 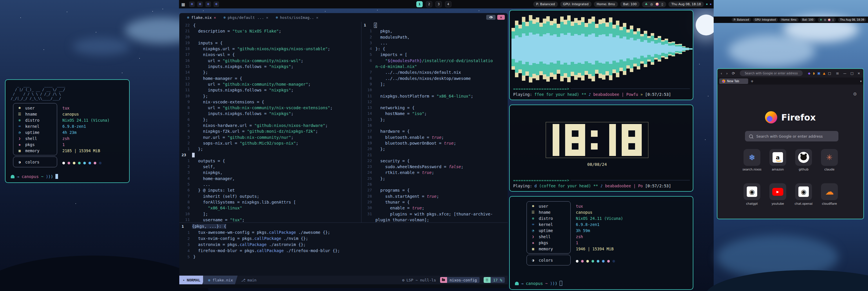 I want to click on editor-tab-hosts-isoImag-: ❆hosts/isoImag..×, so click(x=297, y=18).